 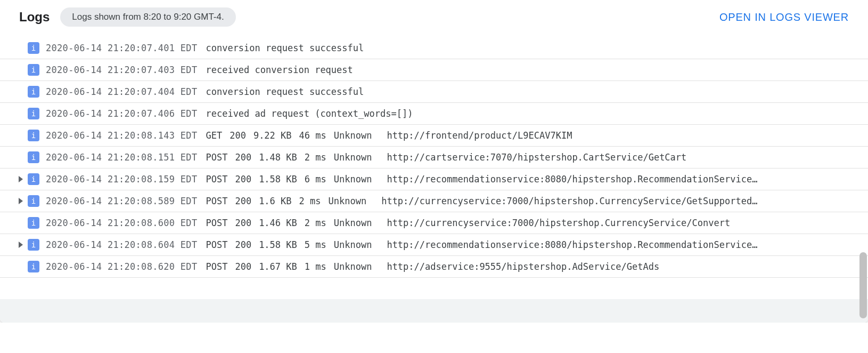 I want to click on log-timestamp: 2020-06-14 21:20:07.401 EDT, so click(x=121, y=48).